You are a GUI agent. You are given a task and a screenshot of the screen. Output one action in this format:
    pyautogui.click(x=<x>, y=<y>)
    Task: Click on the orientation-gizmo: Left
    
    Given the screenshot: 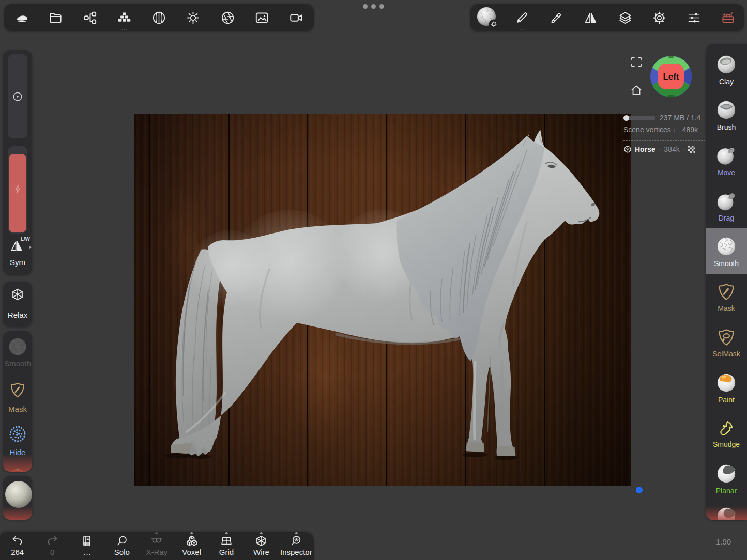 What is the action you would take?
    pyautogui.click(x=671, y=76)
    